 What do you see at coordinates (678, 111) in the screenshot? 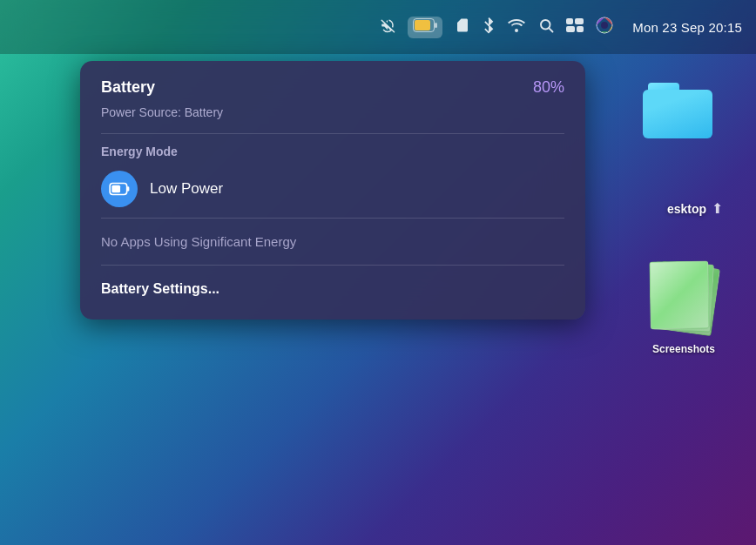
I see `folder-icon` at bounding box center [678, 111].